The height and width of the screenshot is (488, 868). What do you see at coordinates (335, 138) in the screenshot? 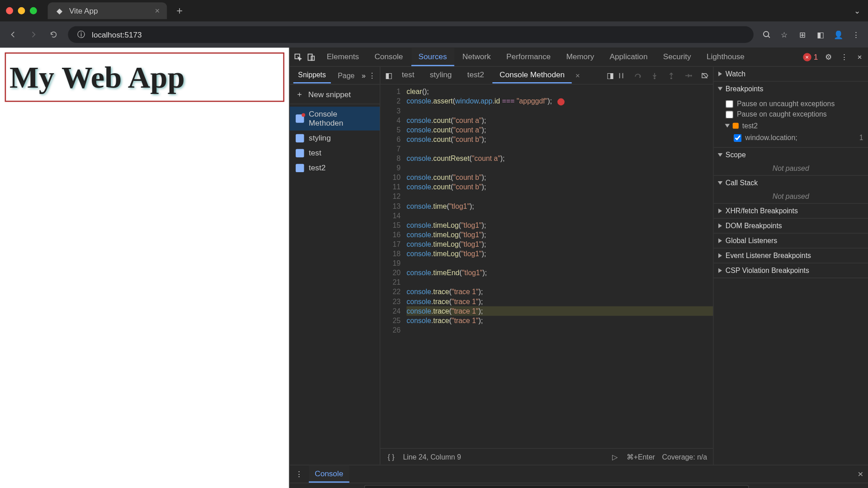
I see `snippet-item: styling` at bounding box center [335, 138].